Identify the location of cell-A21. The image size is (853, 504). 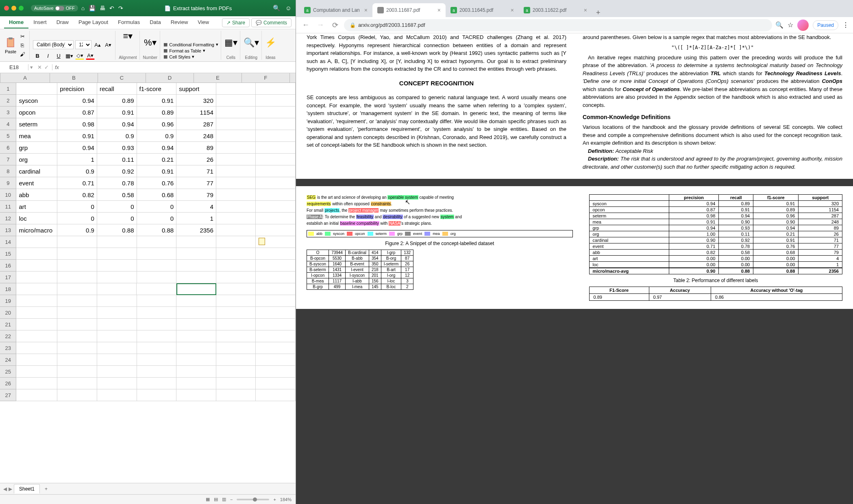
(37, 324).